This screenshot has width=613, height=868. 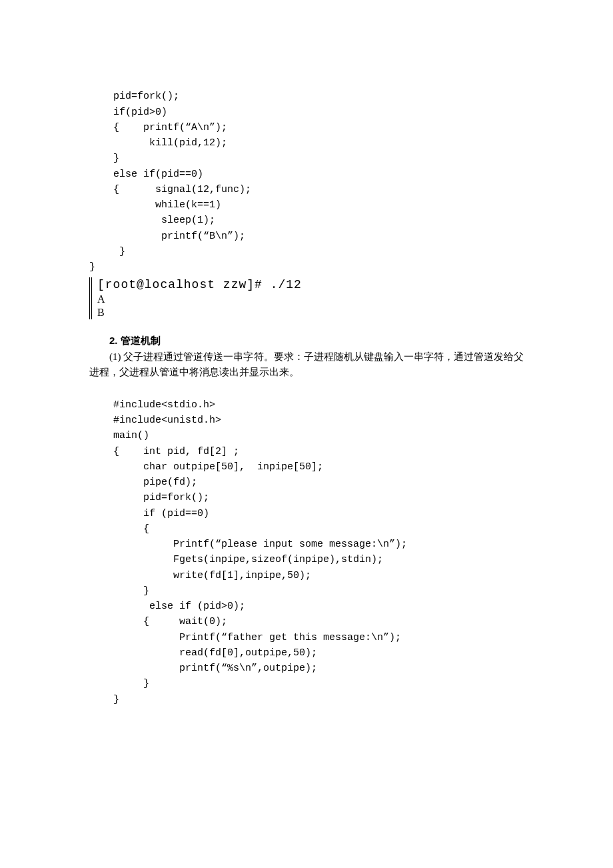 What do you see at coordinates (155, 205) in the screenshot?
I see `code-line: while(k==1)` at bounding box center [155, 205].